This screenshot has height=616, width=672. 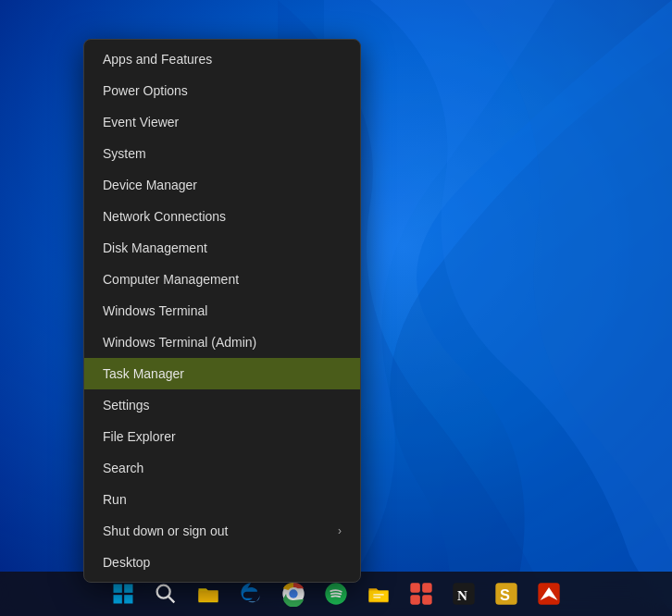 What do you see at coordinates (165, 216) in the screenshot?
I see `menu-item-label-network-connections: Network Connections` at bounding box center [165, 216].